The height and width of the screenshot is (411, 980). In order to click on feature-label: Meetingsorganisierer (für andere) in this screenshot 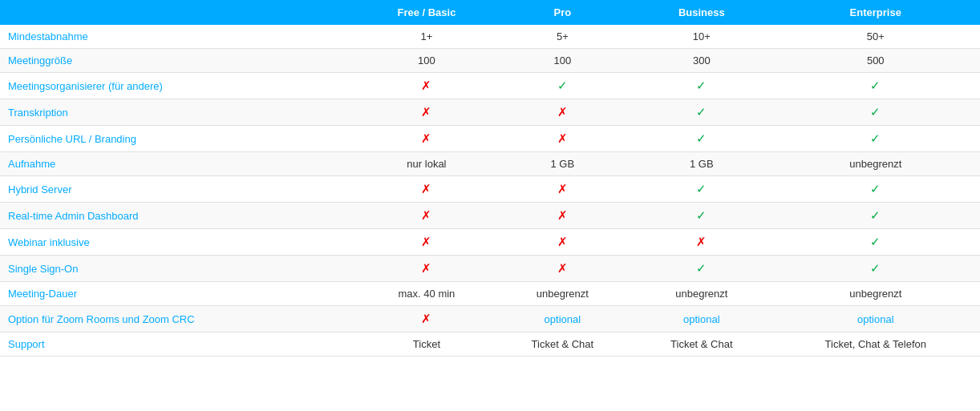, I will do `click(180, 87)`.